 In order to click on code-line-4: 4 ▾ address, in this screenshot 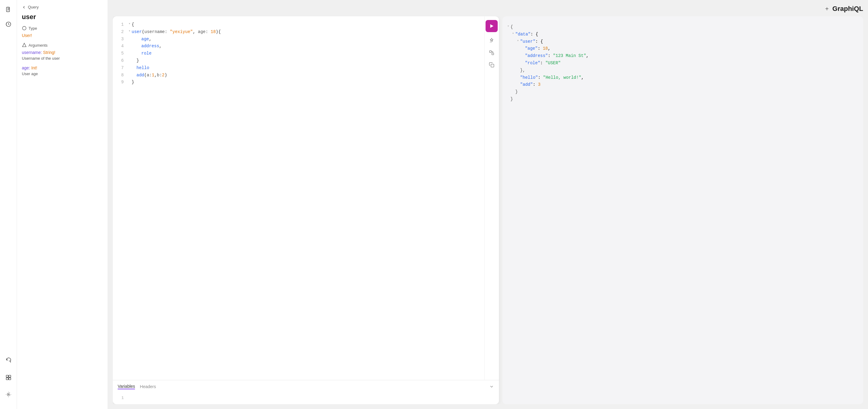, I will do `click(301, 46)`.